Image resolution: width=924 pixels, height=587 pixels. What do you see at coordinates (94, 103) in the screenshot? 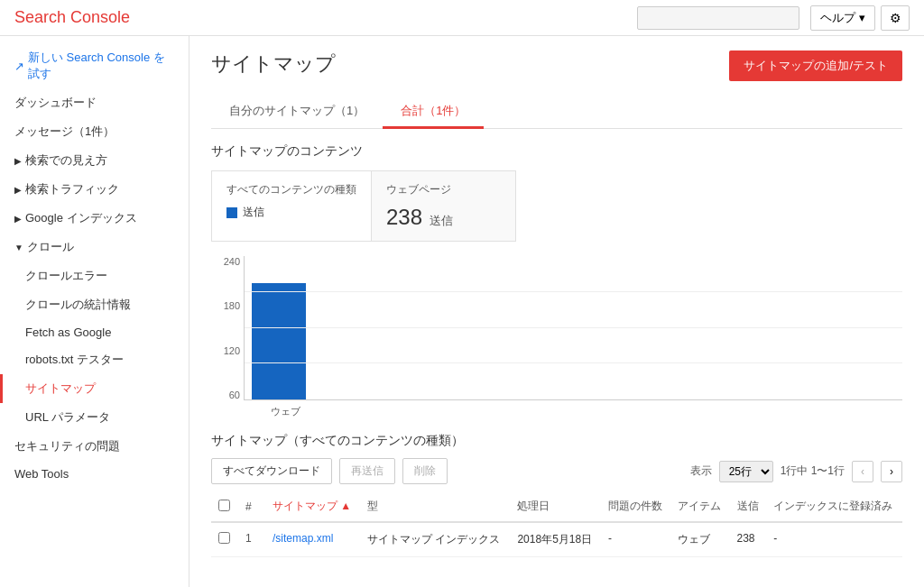
I see `sidebar-item-dashboard: ダッシュボード` at bounding box center [94, 103].